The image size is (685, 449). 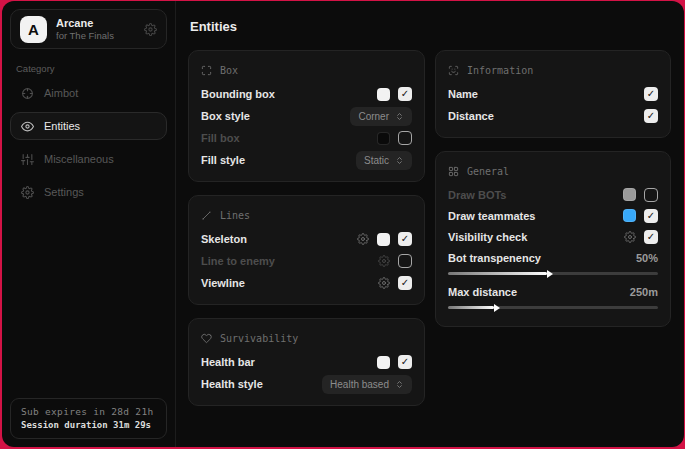 I want to click on sidebar-item-label: Settings, so click(x=64, y=192).